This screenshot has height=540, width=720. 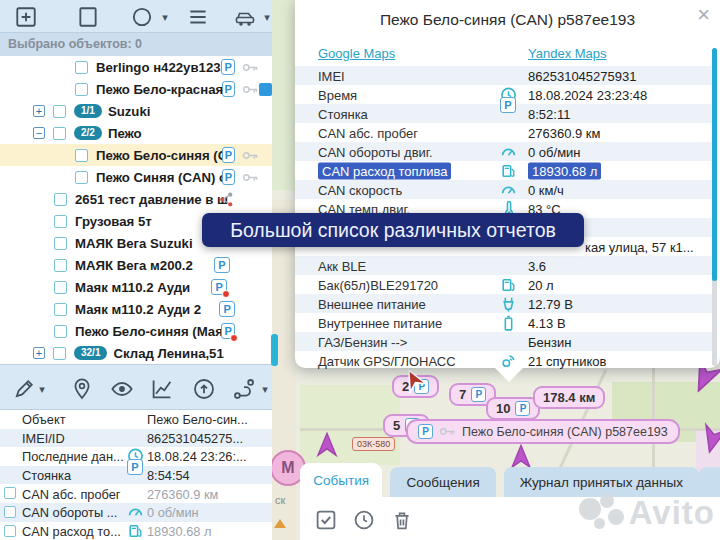 I want to click on tree-item: Пежо Бело-синяя (МаяP, so click(x=136, y=331).